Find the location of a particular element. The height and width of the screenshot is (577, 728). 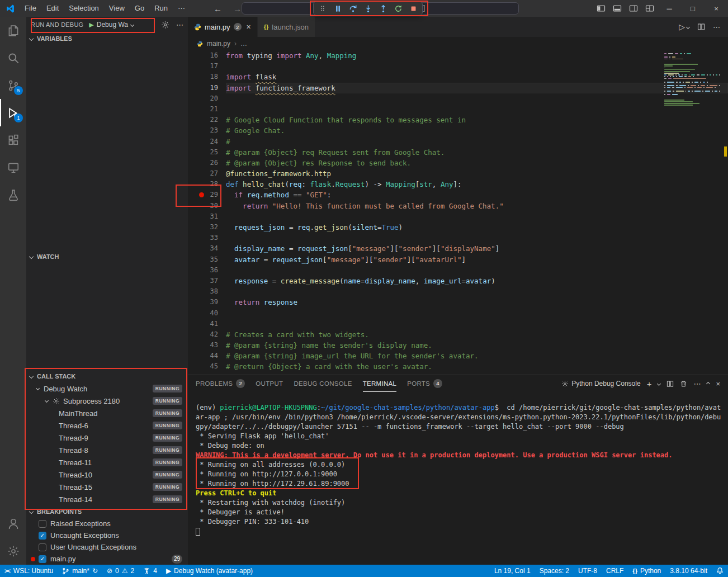

menu-go: Go is located at coordinates (140, 8).